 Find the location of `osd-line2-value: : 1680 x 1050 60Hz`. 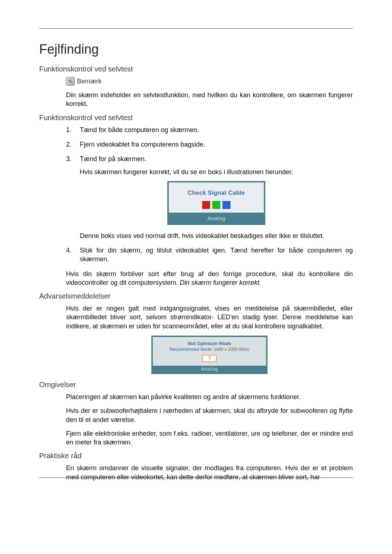

osd-line2-value: : 1680 x 1050 60Hz is located at coordinates (230, 349).